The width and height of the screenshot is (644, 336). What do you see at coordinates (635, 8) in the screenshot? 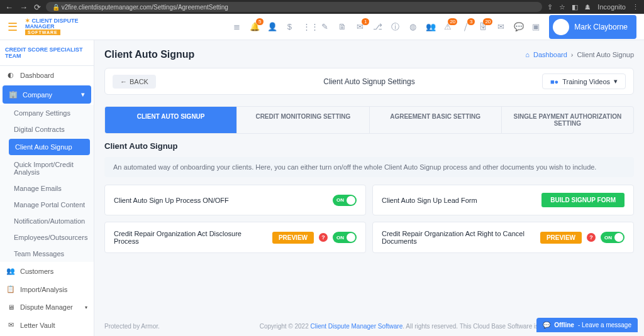
I see `kebab-icon: ⋮` at bounding box center [635, 8].